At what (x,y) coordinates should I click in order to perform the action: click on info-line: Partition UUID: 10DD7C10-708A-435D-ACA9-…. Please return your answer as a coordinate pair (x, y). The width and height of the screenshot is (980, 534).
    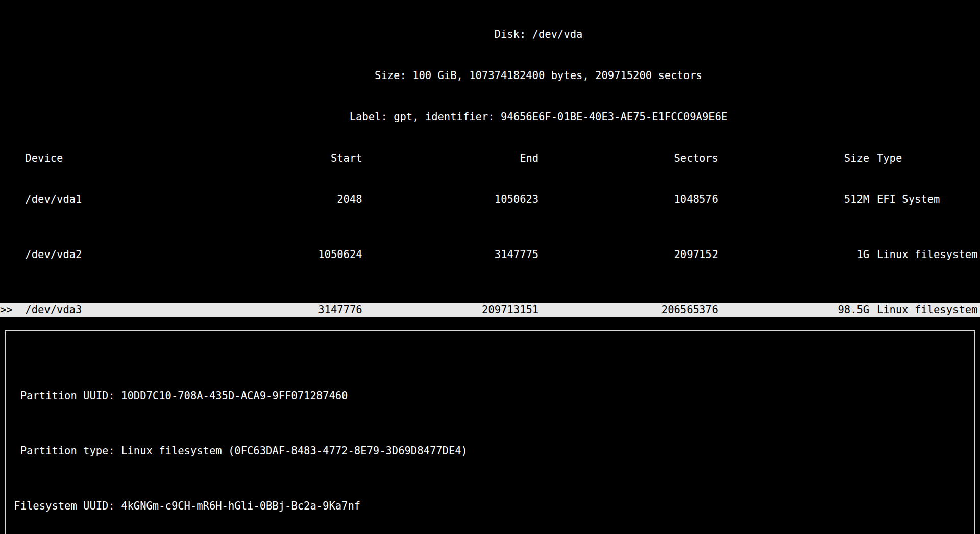
    Looking at the image, I should click on (490, 396).